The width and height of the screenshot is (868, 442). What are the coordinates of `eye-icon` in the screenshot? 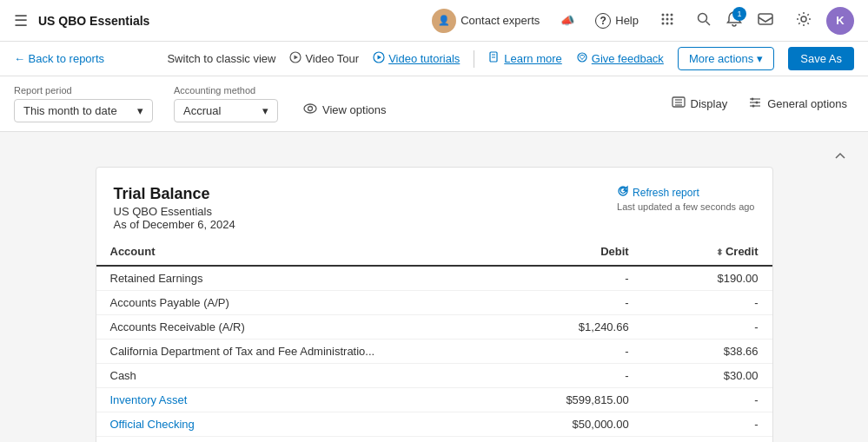 It's located at (310, 109).